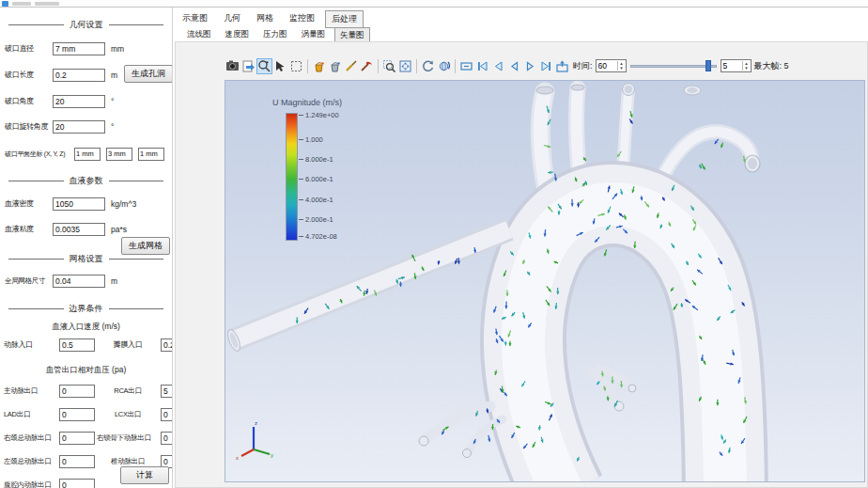  Describe the element at coordinates (77, 345) in the screenshot. I see `artery-inlet-input` at that location.